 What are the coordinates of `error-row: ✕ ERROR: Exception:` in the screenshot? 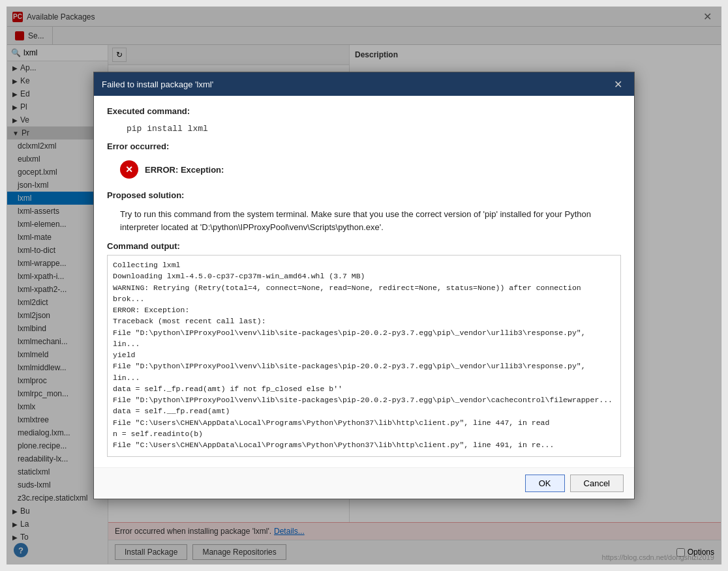 It's located at (364, 169).